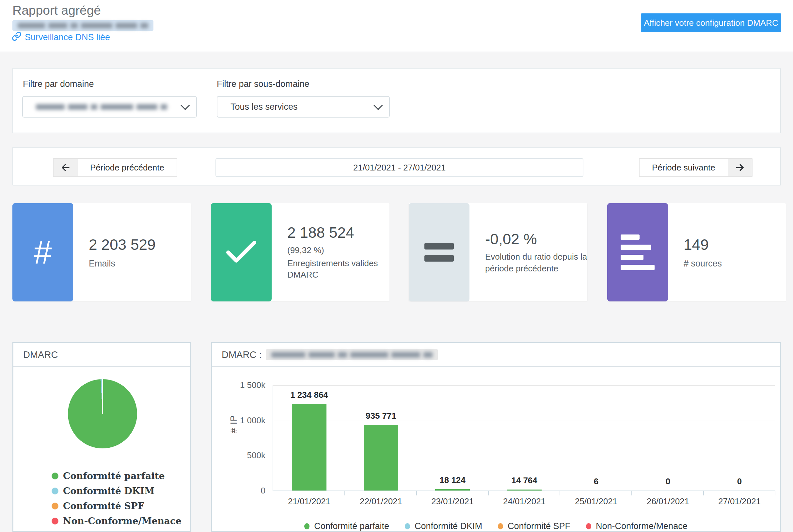 This screenshot has width=793, height=532. I want to click on x-category-label: 24/01/2021, so click(524, 501).